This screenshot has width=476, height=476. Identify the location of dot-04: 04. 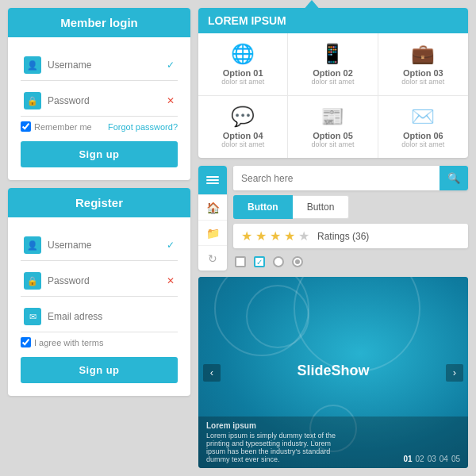
(444, 459).